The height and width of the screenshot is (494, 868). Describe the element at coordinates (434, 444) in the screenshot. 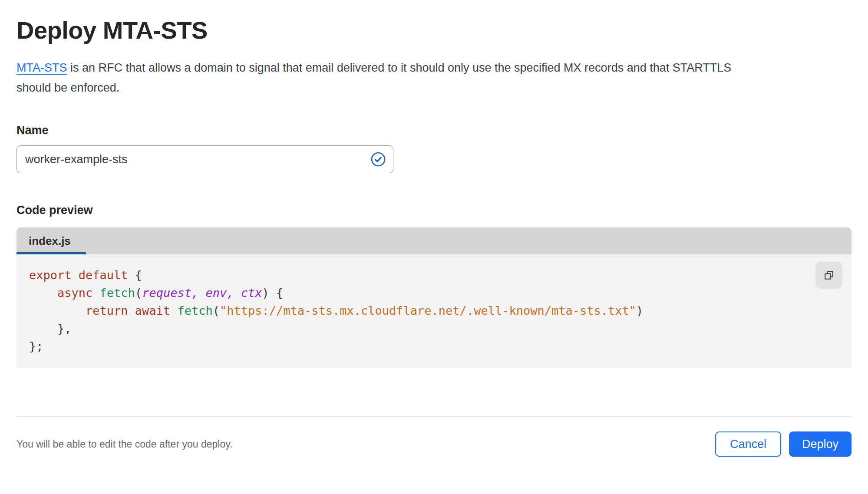

I see `footer: You will be able to edit the code after …` at that location.